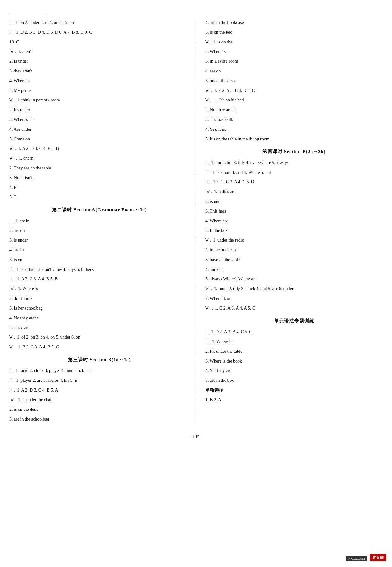 The height and width of the screenshot is (567, 392). Describe the element at coordinates (99, 23) in the screenshot. I see `line-l1: Ⅰ．1. on 2. under 3. in 4. under 5. on` at that location.